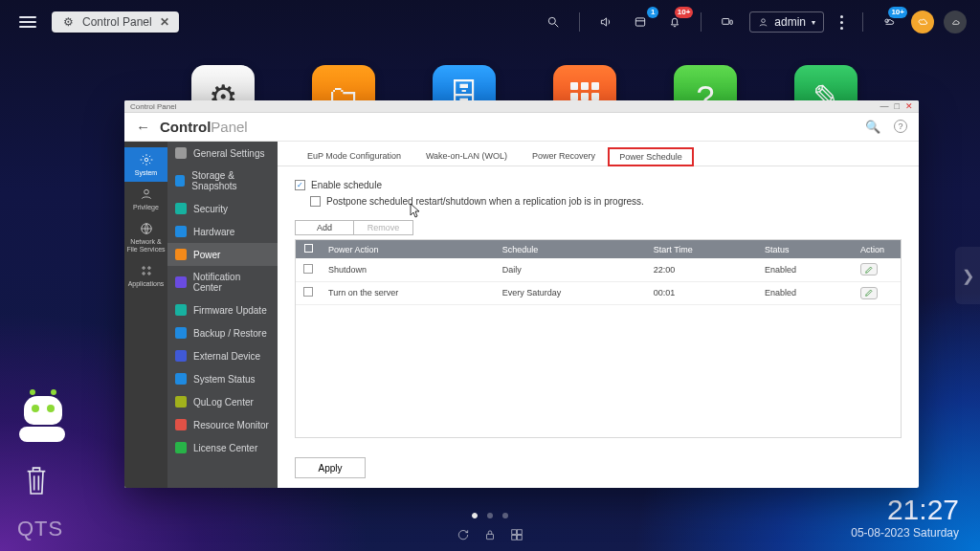 This screenshot has width=980, height=551. I want to click on search-icon, so click(553, 22).